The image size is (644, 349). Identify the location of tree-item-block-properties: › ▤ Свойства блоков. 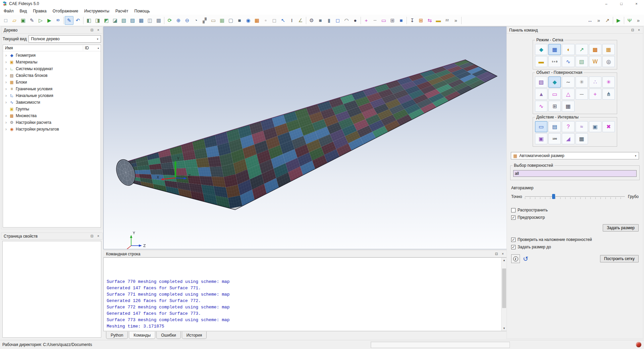
(52, 76).